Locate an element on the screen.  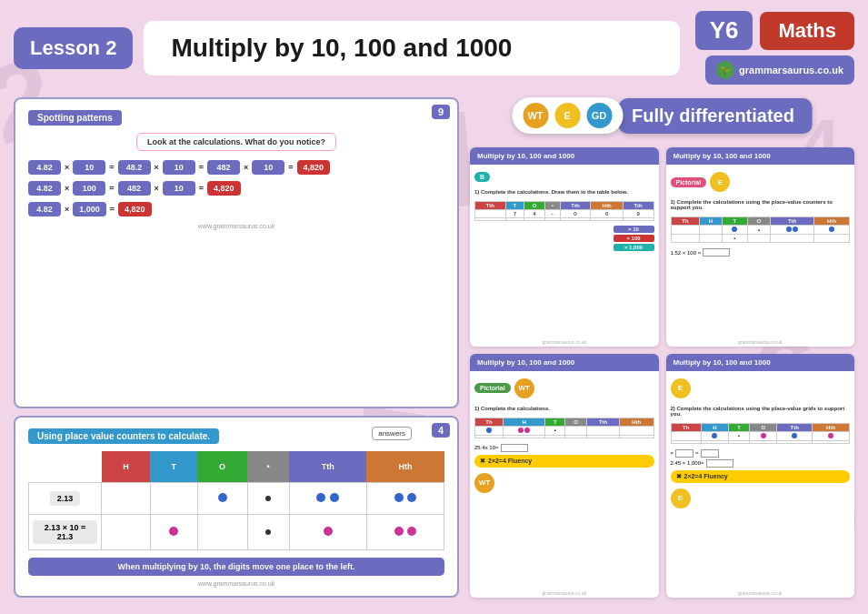
col-t: T is located at coordinates (174, 468).